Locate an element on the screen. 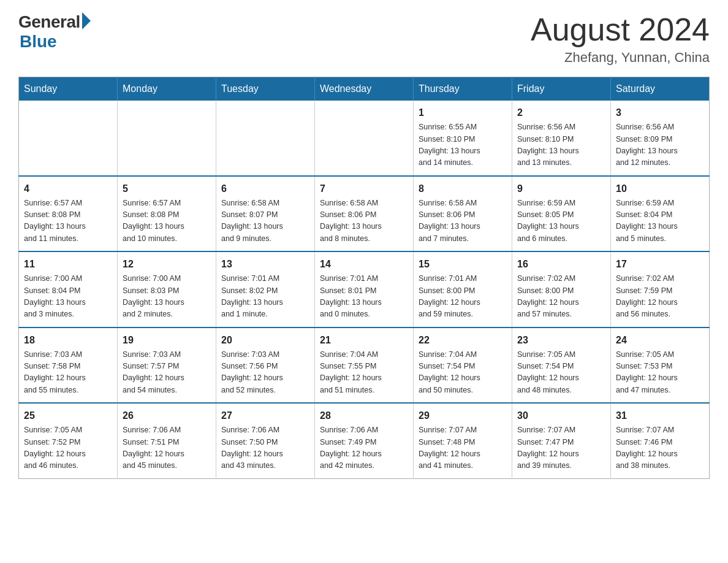 Image resolution: width=728 pixels, height=563 pixels. day-number: 21 is located at coordinates (364, 340).